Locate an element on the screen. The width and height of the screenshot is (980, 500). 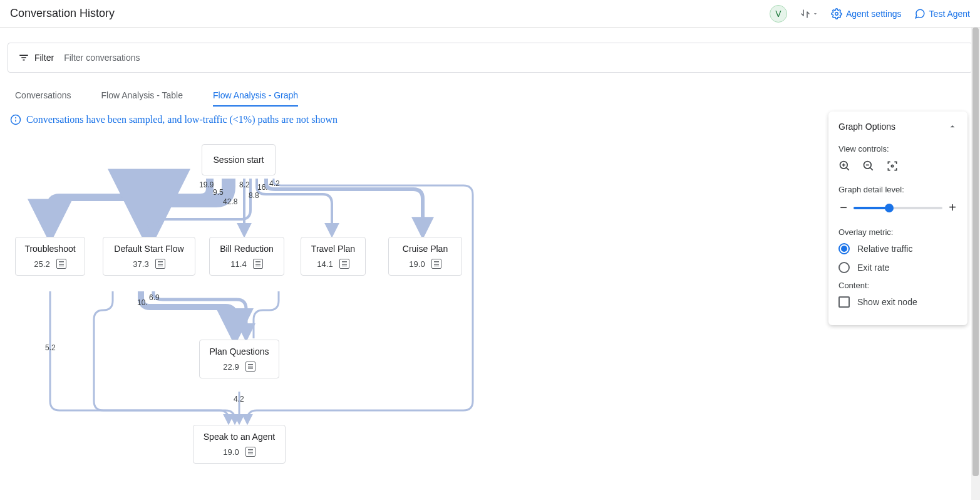
node-default-start-flow: Default Start Flow 37.3 is located at coordinates (149, 256).